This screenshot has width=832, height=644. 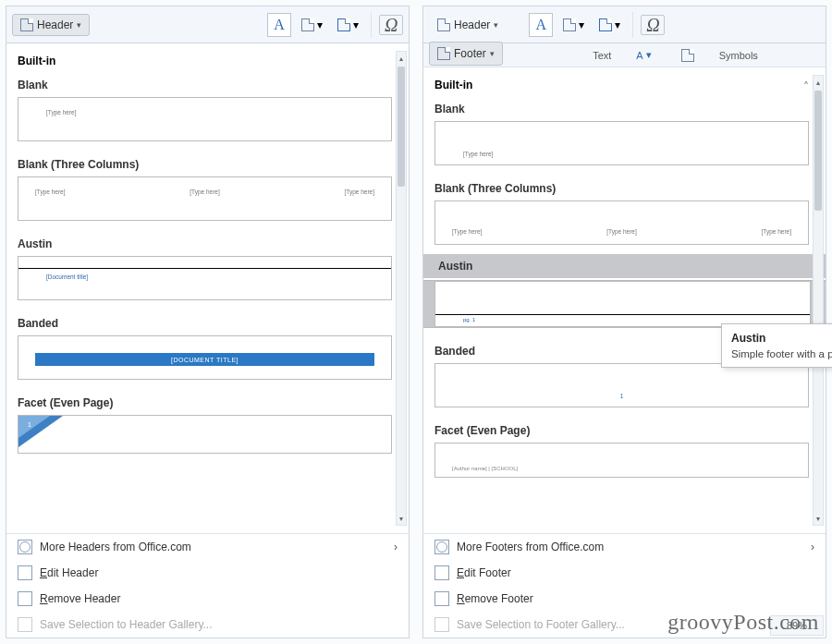 What do you see at coordinates (625, 304) in the screenshot?
I see `preset-austin-thumb: pg. 1` at bounding box center [625, 304].